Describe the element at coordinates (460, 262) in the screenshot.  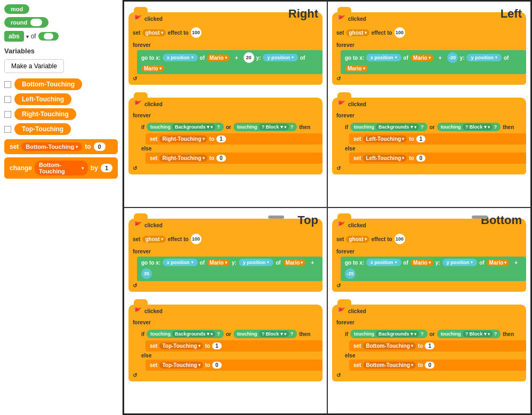
I see `bottom-ypos-dd: y position` at that location.